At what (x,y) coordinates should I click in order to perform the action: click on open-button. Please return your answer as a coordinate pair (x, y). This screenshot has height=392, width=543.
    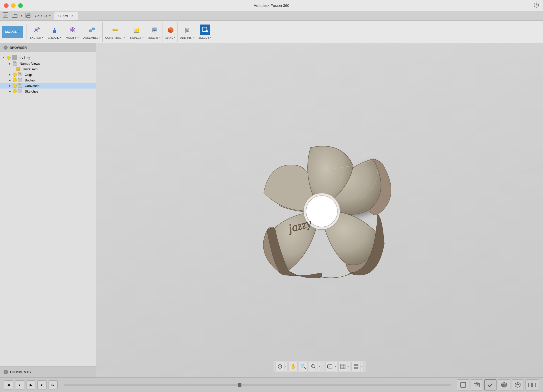
    Looking at the image, I should click on (15, 16).